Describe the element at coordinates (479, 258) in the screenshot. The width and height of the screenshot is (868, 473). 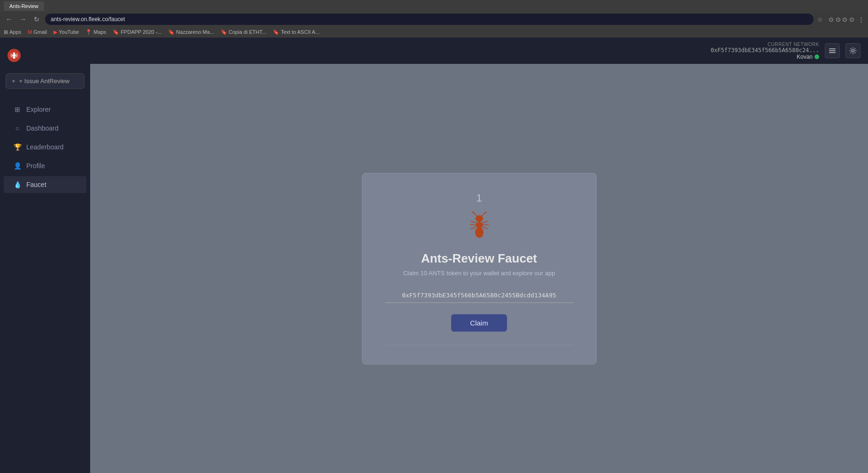
I see `faucet-title: Ants-Review Faucet` at that location.